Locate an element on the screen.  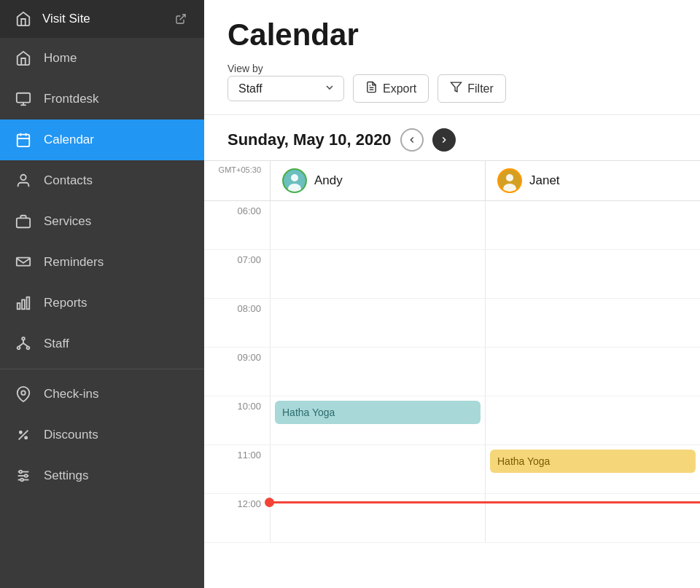
home-icon is located at coordinates (23, 58).